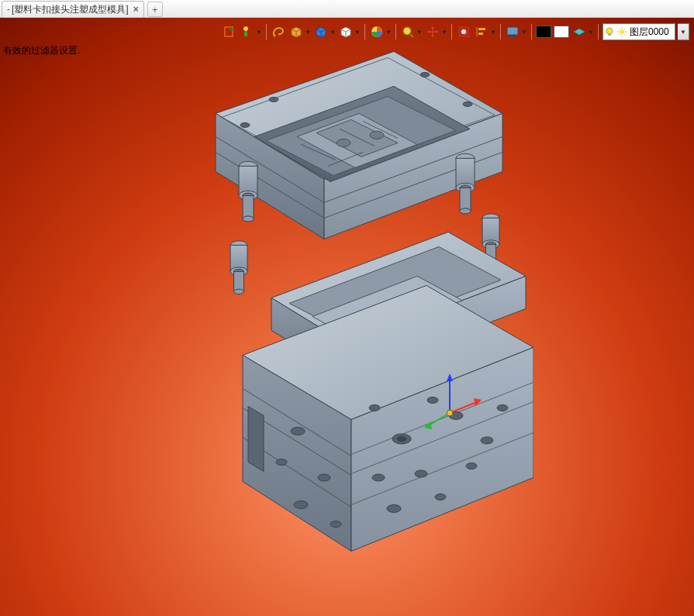 Image resolution: width=694 pixels, height=616 pixels. Describe the element at coordinates (380, 32) in the screenshot. I see `swatches-dropdown: ▼` at that location.